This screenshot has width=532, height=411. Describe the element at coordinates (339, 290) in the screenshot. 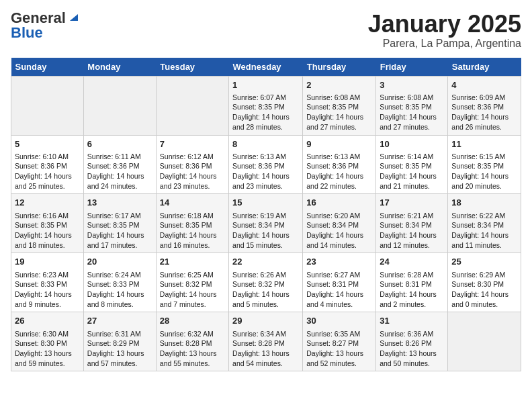

I see `day-info: Sunrise: 6:27 AM Sunset: 8:31 PM Dayligh…` at that location.